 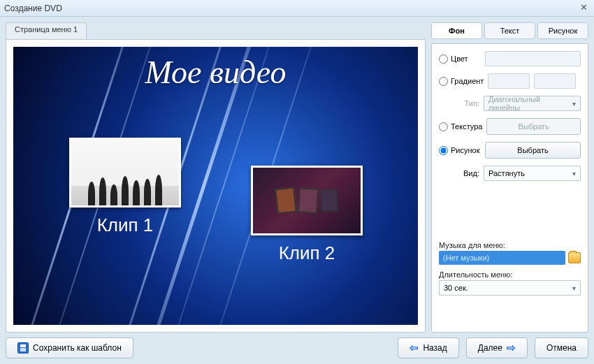 I want to click on clip-1-label: Клип 1, so click(x=125, y=225).